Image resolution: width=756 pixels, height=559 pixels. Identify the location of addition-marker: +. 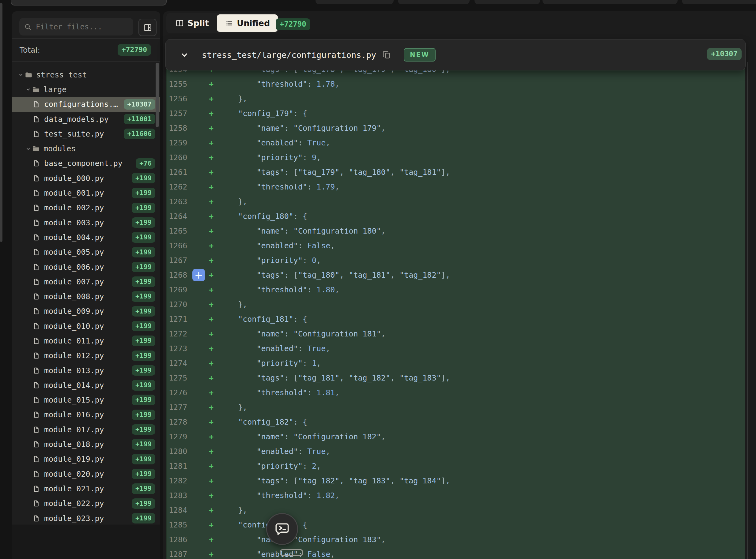
(211, 363).